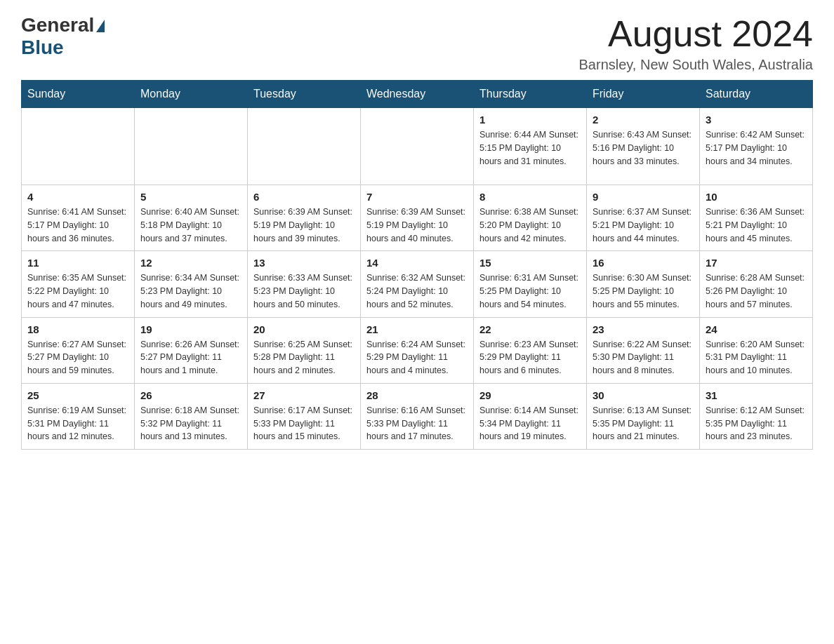 This screenshot has height=644, width=834. Describe the element at coordinates (757, 94) in the screenshot. I see `weekday-header-saturday: Saturday` at that location.